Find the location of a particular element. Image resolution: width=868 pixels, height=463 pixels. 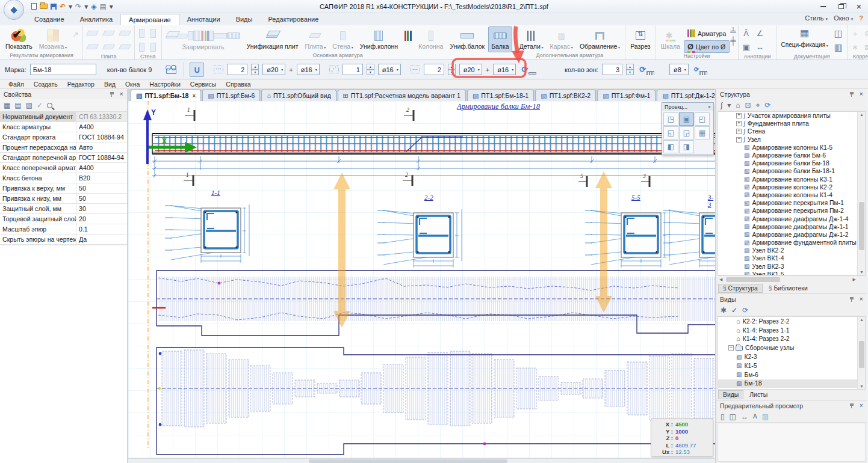

tree-item: К1-5 is located at coordinates (787, 366).